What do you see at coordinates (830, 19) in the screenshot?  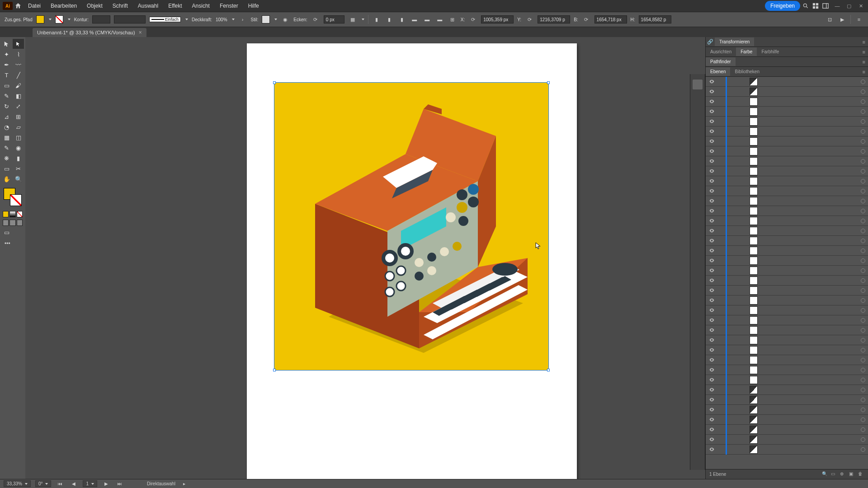 I see `isolate-icon: ⊡` at bounding box center [830, 19].